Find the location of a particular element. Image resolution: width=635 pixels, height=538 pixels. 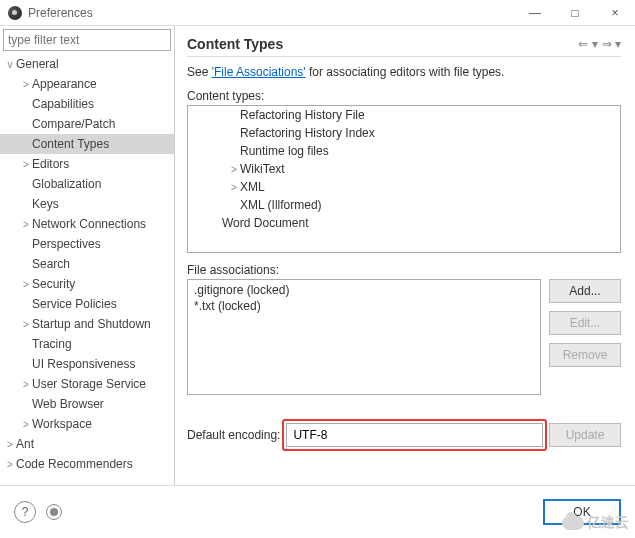

content-type-label: Refactoring History File is located at coordinates (302, 115).